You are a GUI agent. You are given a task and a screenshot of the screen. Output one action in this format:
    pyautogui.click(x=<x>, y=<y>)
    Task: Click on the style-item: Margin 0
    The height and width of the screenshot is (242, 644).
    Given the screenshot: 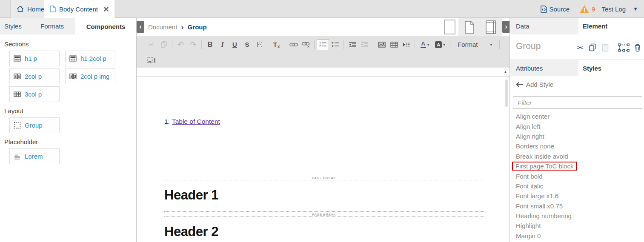 What is the action you would take?
    pyautogui.click(x=577, y=236)
    